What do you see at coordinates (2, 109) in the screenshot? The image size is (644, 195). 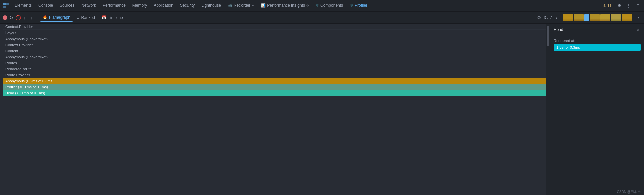 I see `left-strip` at bounding box center [2, 109].